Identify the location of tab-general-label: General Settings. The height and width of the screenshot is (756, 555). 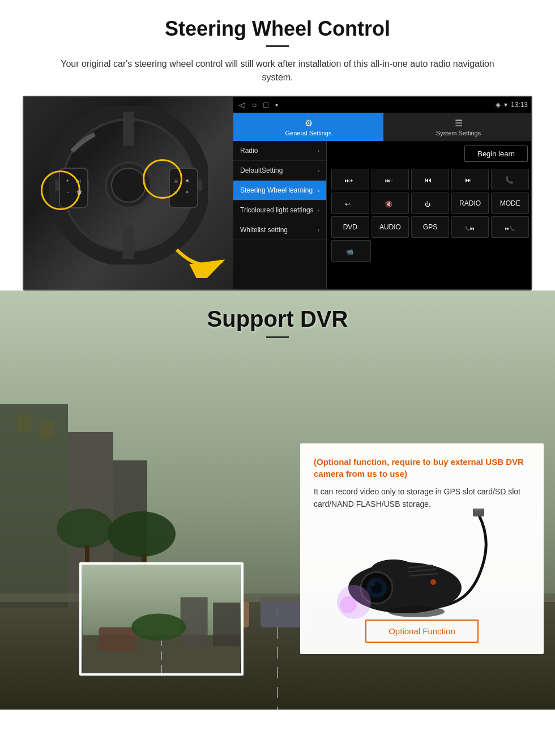
(309, 133).